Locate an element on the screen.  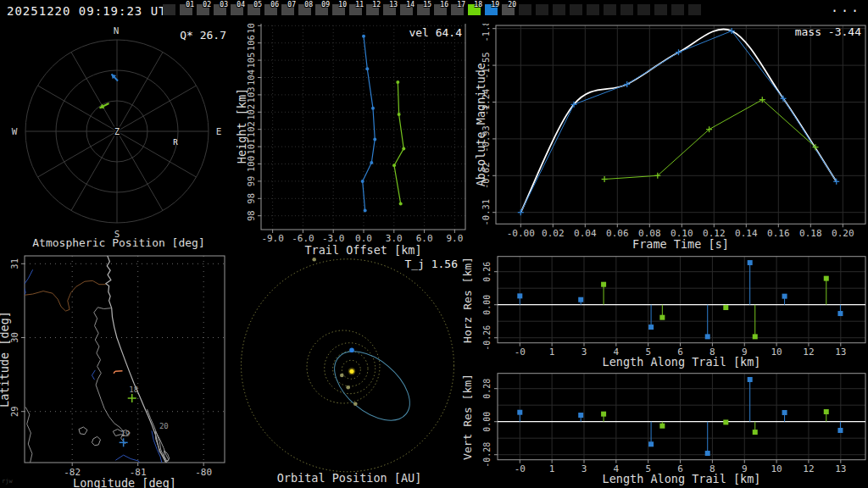
frame-thumbnail-15: 15 is located at coordinates (424, 10).